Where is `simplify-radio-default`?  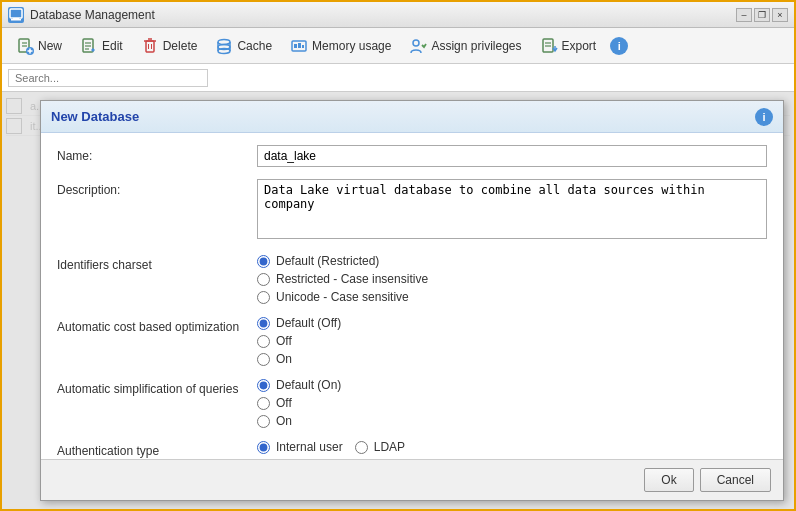 simplify-radio-default is located at coordinates (264, 386).